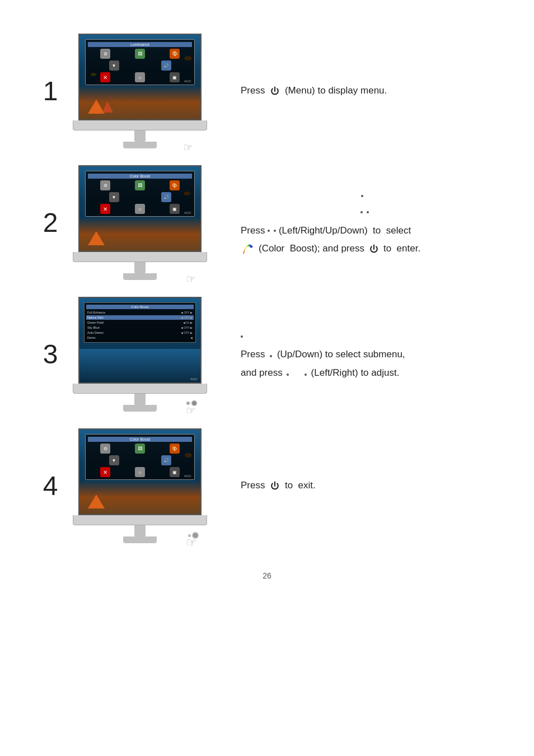 Image resolution: width=534 pixels, height=756 pixels. Describe the element at coordinates (140, 318) in the screenshot. I see `submenu-nature-skin: Nature Skin ◀ OFF ▶` at that location.